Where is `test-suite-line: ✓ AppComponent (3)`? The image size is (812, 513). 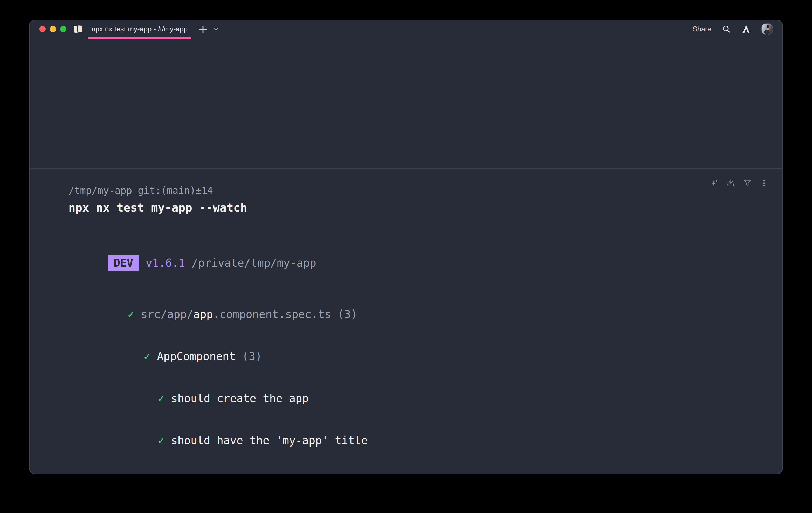 test-suite-line: ✓ AppComponent (3) is located at coordinates (420, 356).